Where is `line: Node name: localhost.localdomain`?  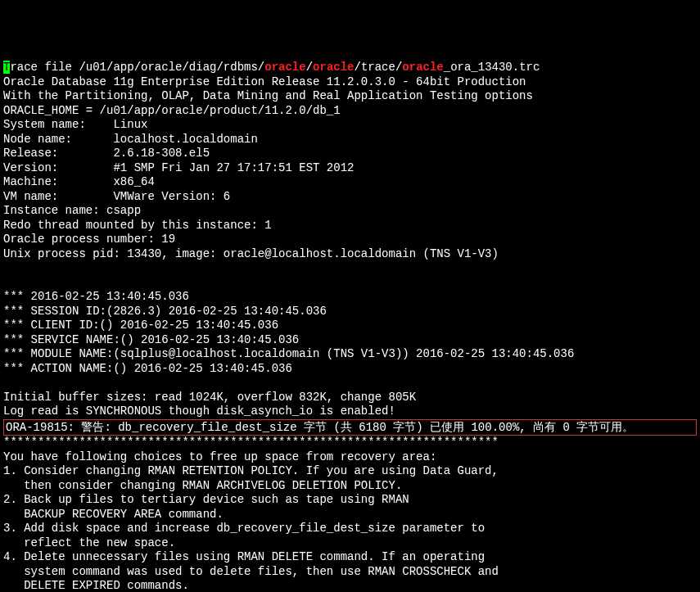 line: Node name: localhost.localdomain is located at coordinates (131, 139).